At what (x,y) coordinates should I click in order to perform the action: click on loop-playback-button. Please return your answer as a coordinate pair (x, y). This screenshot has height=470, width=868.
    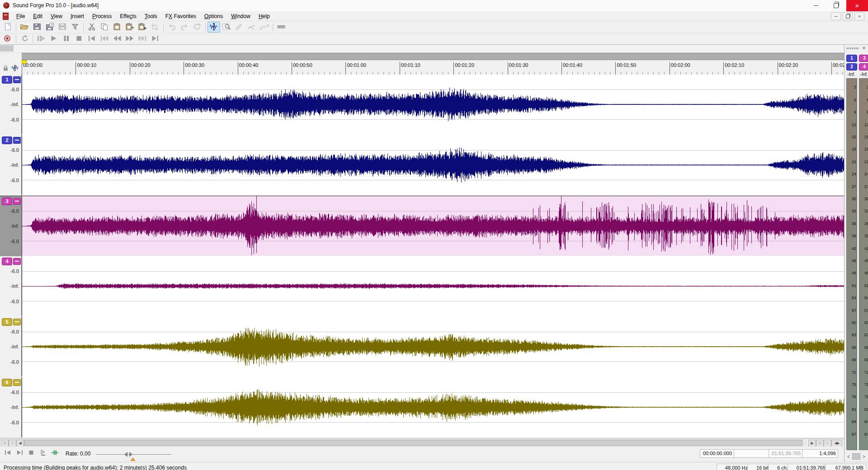
    Looking at the image, I should click on (24, 39).